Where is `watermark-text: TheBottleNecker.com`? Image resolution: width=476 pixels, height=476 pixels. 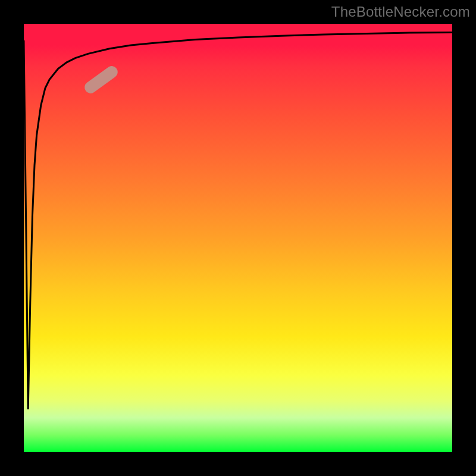 watermark-text: TheBottleNecker.com is located at coordinates (401, 12).